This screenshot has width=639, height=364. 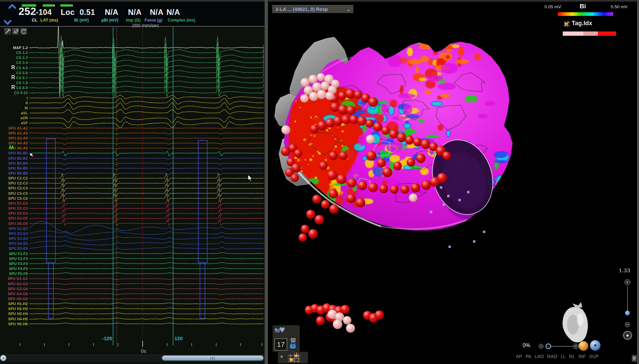 What do you see at coordinates (572, 356) in the screenshot?
I see `orientation-button-rl: RL` at bounding box center [572, 356].